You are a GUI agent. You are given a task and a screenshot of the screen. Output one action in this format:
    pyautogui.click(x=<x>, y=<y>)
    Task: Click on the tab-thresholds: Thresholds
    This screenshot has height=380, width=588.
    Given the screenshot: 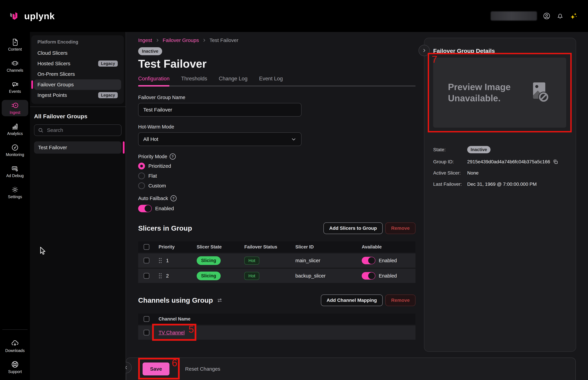 What is the action you would take?
    pyautogui.click(x=194, y=80)
    